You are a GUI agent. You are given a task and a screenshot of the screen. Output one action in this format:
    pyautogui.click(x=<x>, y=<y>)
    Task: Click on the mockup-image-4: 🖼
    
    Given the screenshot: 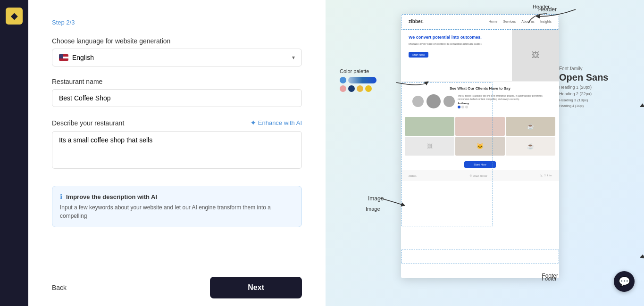 What is the action you would take?
    pyautogui.click(x=429, y=146)
    